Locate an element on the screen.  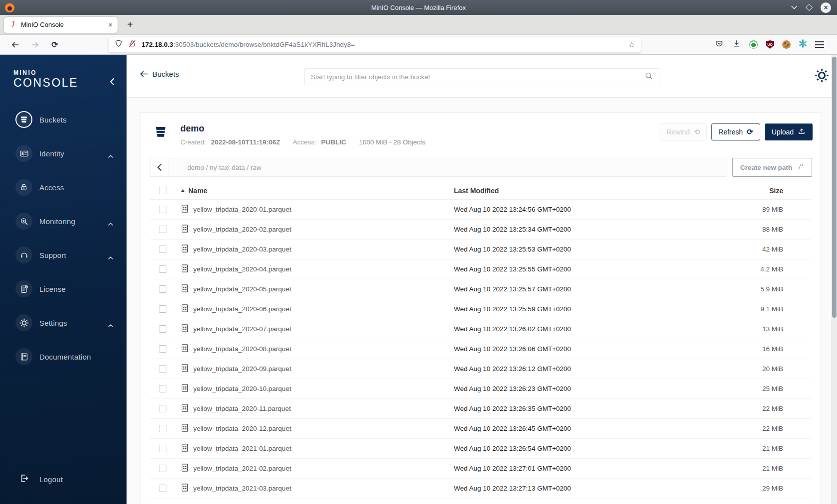
tracking-protection-shield-icon is located at coordinates (119, 45).